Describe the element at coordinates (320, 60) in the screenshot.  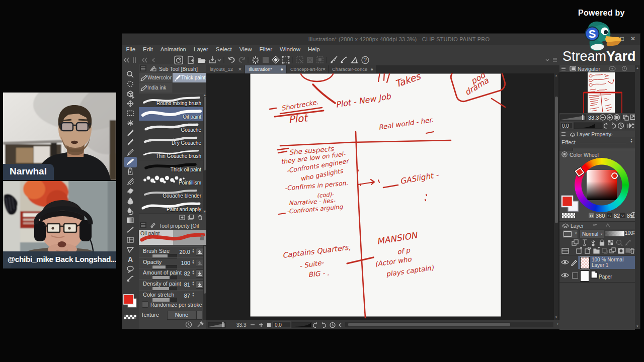
I see `invert-select-icon` at that location.